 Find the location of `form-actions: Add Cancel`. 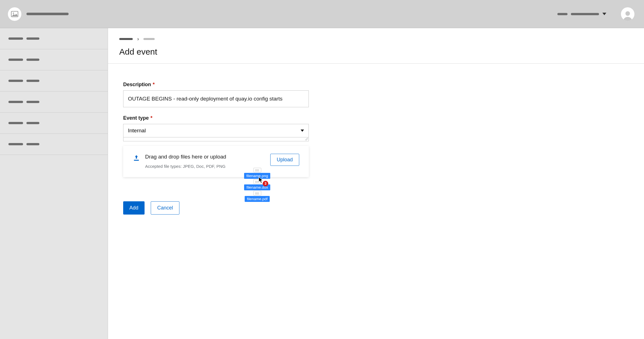

form-actions: Add Cancel is located at coordinates (216, 208).